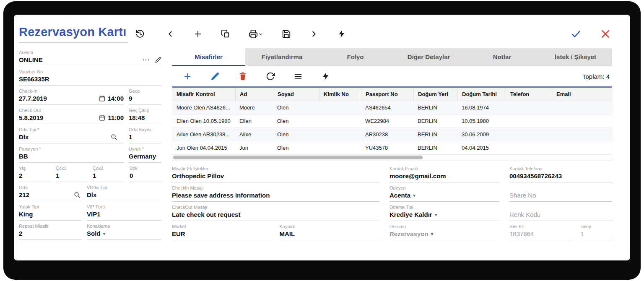  What do you see at coordinates (541, 232) in the screenshot?
I see `field-res-id: Res ID 1837664` at bounding box center [541, 232].